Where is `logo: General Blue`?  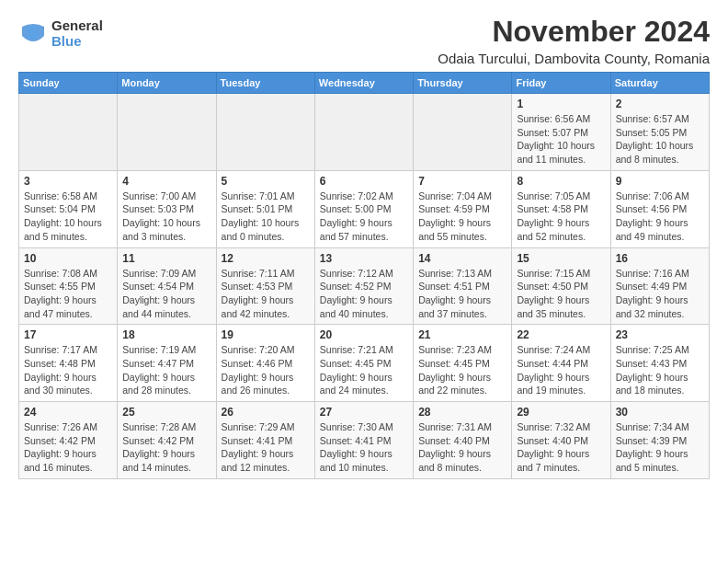
logo: General Blue is located at coordinates (61, 33).